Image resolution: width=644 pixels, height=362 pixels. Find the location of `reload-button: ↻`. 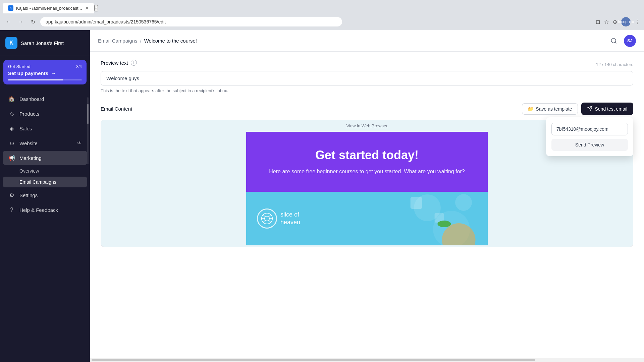

reload-button: ↻ is located at coordinates (33, 22).